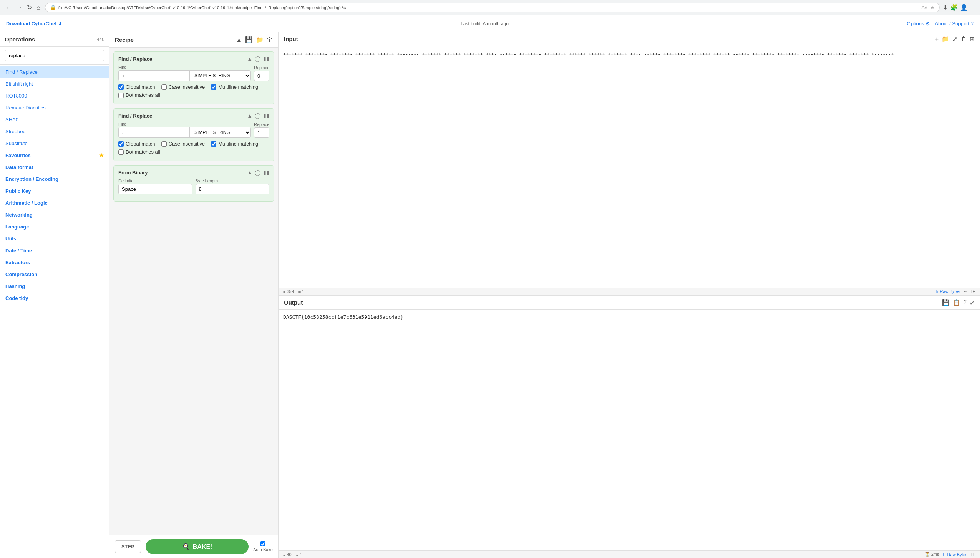 The width and height of the screenshot is (980, 558). Describe the element at coordinates (263, 544) in the screenshot. I see `auto-bake-checkbox` at that location.